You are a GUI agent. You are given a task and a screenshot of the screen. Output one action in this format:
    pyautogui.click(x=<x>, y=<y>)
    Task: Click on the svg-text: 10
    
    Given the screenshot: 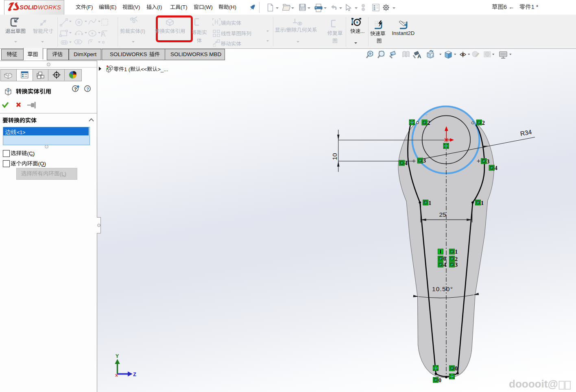 What is the action you would take?
    pyautogui.click(x=334, y=157)
    